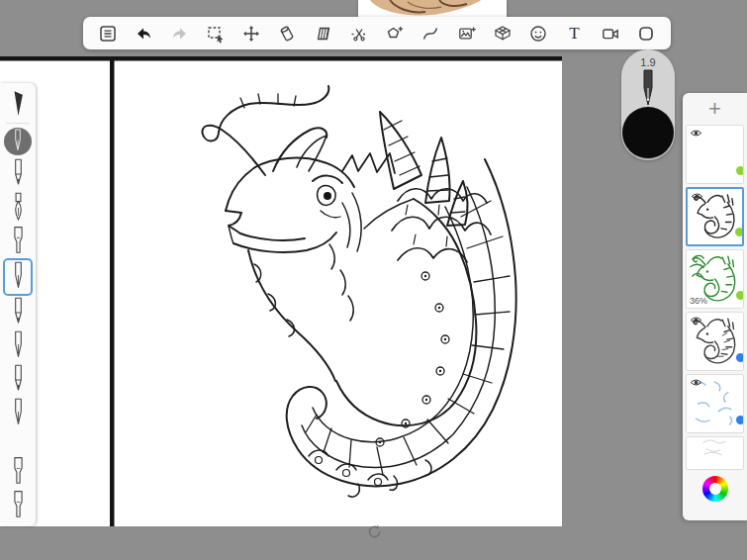  Describe the element at coordinates (251, 34) in the screenshot. I see `move-button` at that location.